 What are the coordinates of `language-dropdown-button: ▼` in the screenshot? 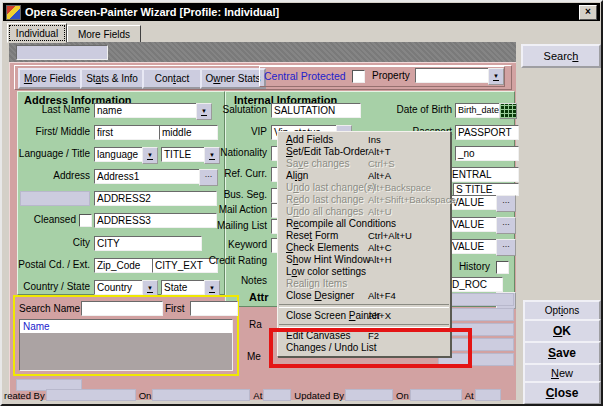 It's located at (150, 156).